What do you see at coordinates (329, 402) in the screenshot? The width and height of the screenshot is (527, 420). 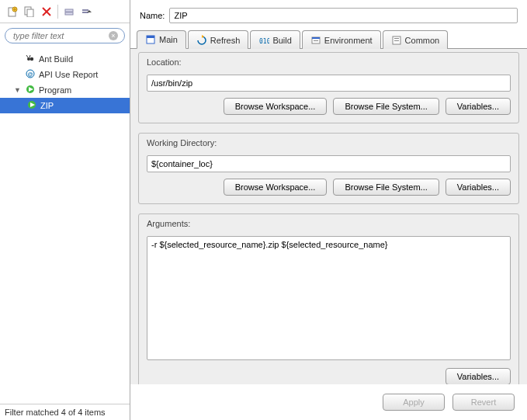 I see `bottom-buttons: Apply Revert` at bounding box center [329, 402].